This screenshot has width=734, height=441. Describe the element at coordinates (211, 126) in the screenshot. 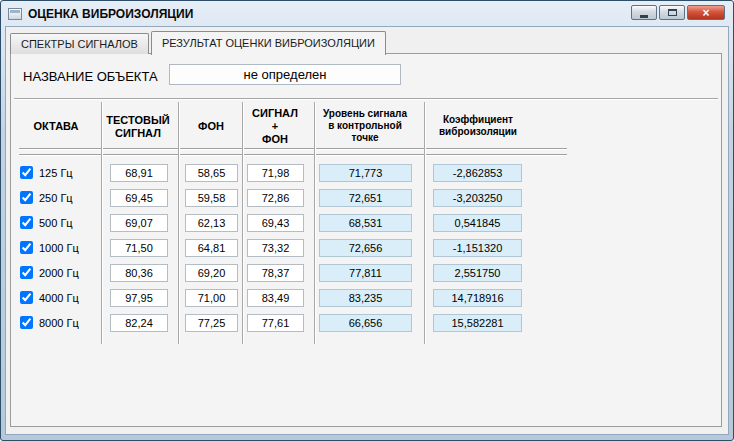

I see `header-background: ФОН` at that location.